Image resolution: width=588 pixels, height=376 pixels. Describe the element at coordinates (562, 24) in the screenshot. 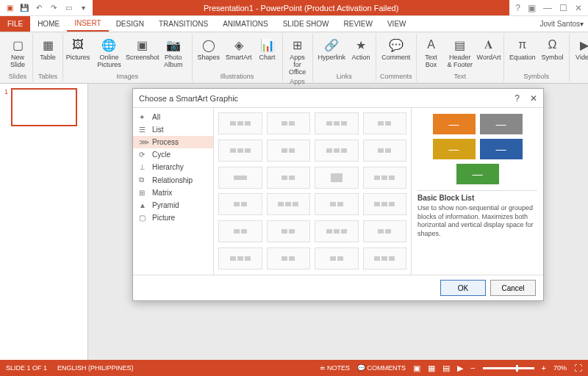

I see `user-menu: Jovit Santos ▾` at that location.